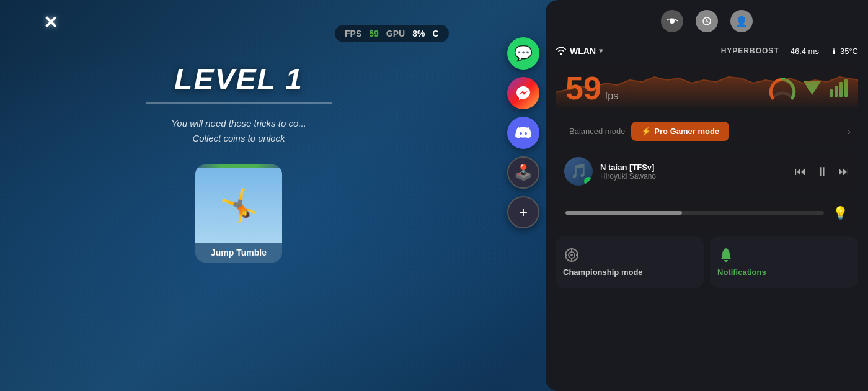  Describe the element at coordinates (822, 171) in the screenshot. I see `music-controls: ⏮ ⏸ ⏭` at that location.